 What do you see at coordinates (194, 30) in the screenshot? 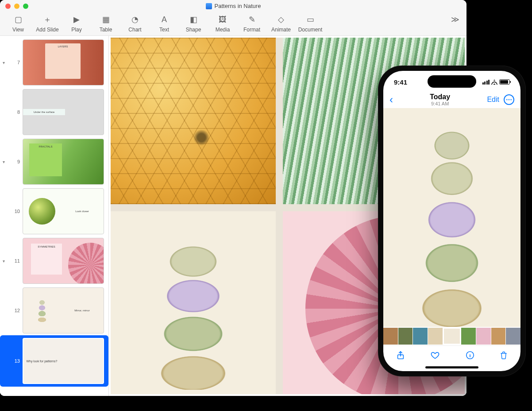
I see `toolbar-label: Shape` at bounding box center [194, 30].